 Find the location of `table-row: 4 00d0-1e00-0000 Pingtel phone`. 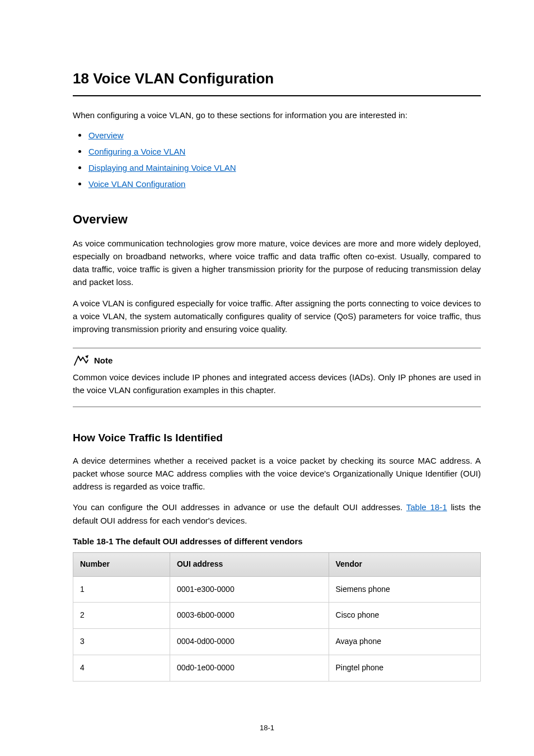

table-row: 4 00d0-1e00-0000 Pingtel phone is located at coordinates (277, 668).